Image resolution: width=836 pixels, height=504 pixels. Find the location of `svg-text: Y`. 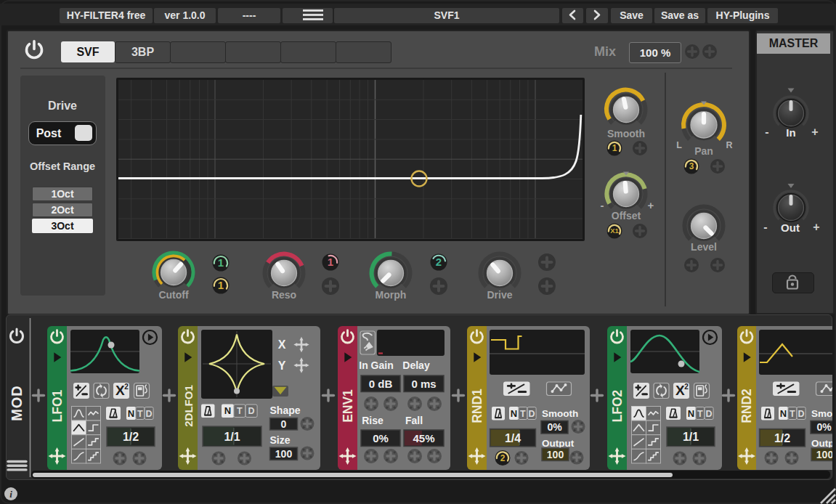

svg-text: Y is located at coordinates (282, 366).